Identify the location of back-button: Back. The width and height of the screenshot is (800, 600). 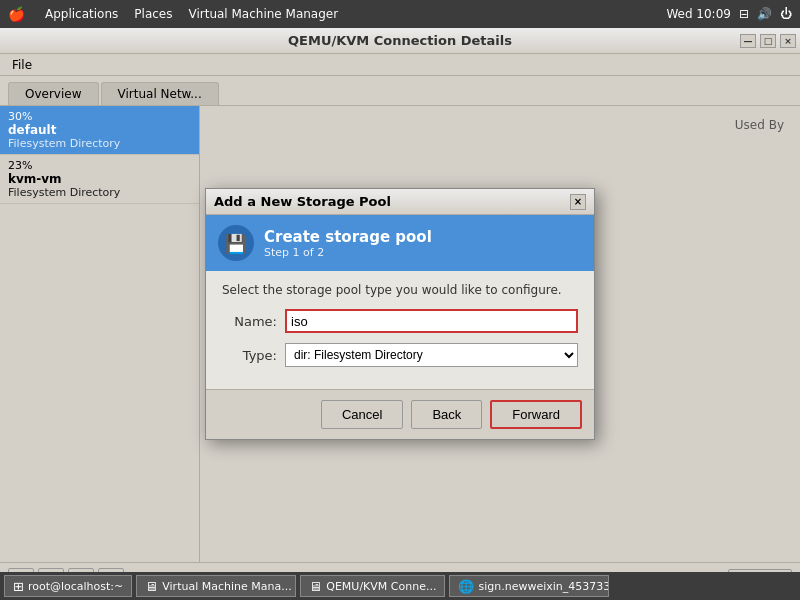
(446, 414).